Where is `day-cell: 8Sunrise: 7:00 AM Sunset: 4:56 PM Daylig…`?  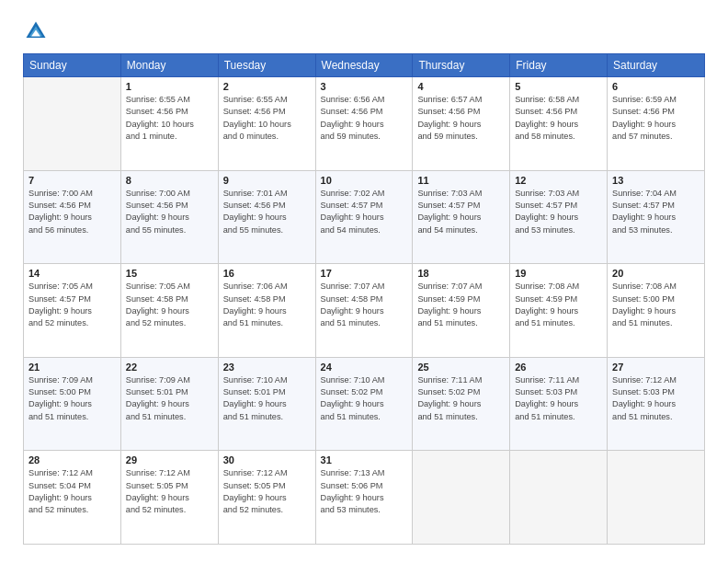 day-cell: 8Sunrise: 7:00 AM Sunset: 4:56 PM Daylig… is located at coordinates (169, 217).